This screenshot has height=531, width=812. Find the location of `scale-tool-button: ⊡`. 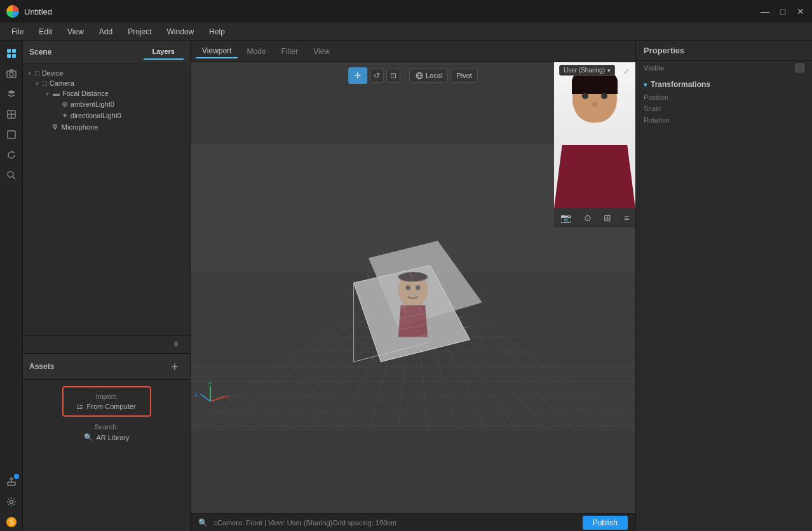

scale-tool-button: ⊡ is located at coordinates (393, 76).